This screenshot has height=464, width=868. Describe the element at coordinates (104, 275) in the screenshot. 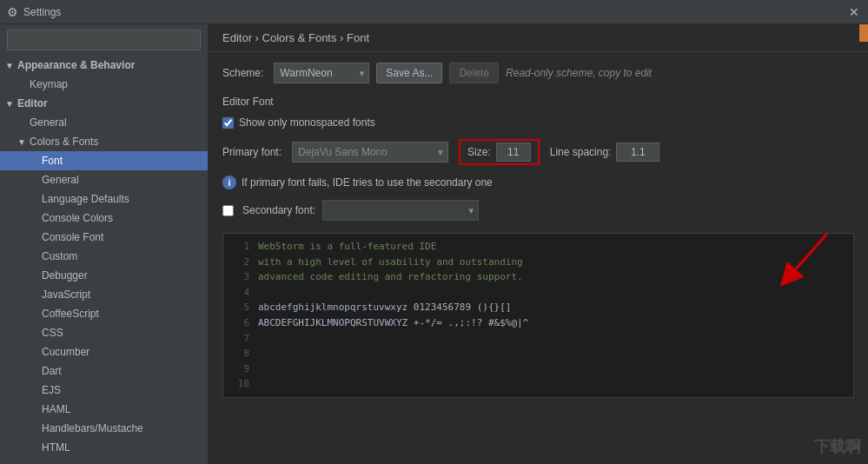

I see `sidebar-item-debugger: Debugger` at that location.